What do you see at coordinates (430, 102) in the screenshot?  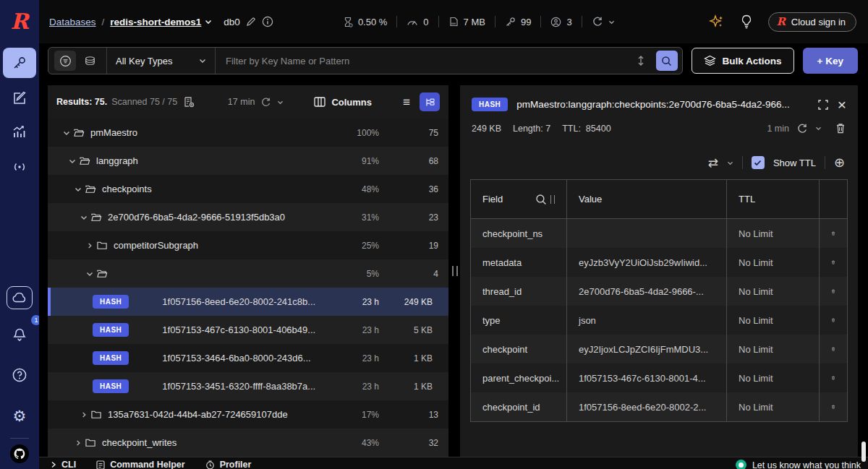 I see `tree-view-button` at bounding box center [430, 102].